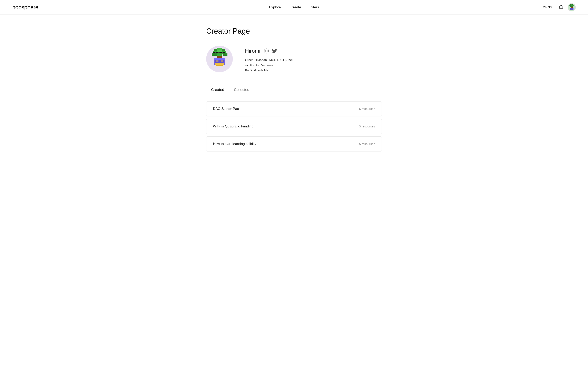  Describe the element at coordinates (242, 90) in the screenshot. I see `tab-collected: Collected` at that location.